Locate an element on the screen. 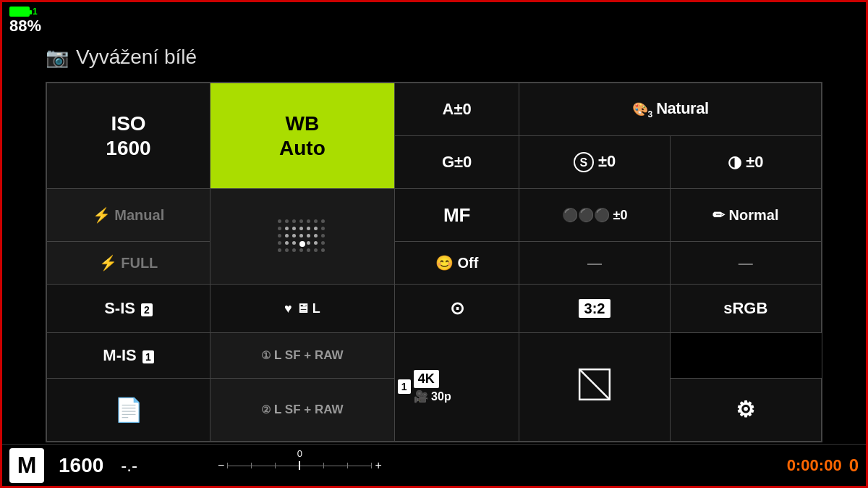  top-bar: 1 88% is located at coordinates (25, 21).